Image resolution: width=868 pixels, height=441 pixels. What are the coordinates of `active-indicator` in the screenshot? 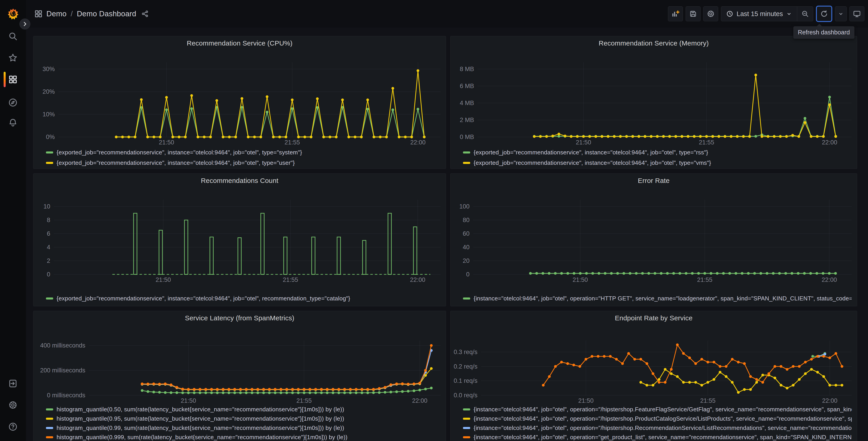 It's located at (5, 80).